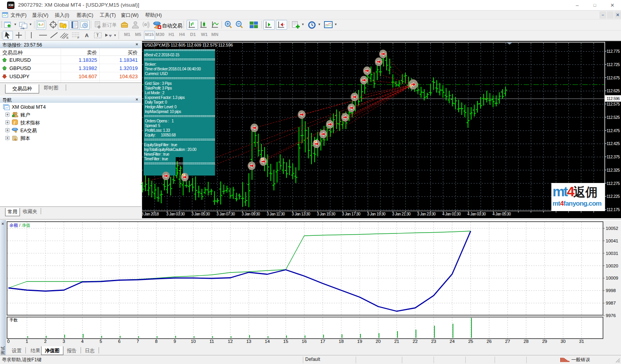 This screenshot has width=621, height=364. I want to click on svg-text: 112.775, so click(613, 51).